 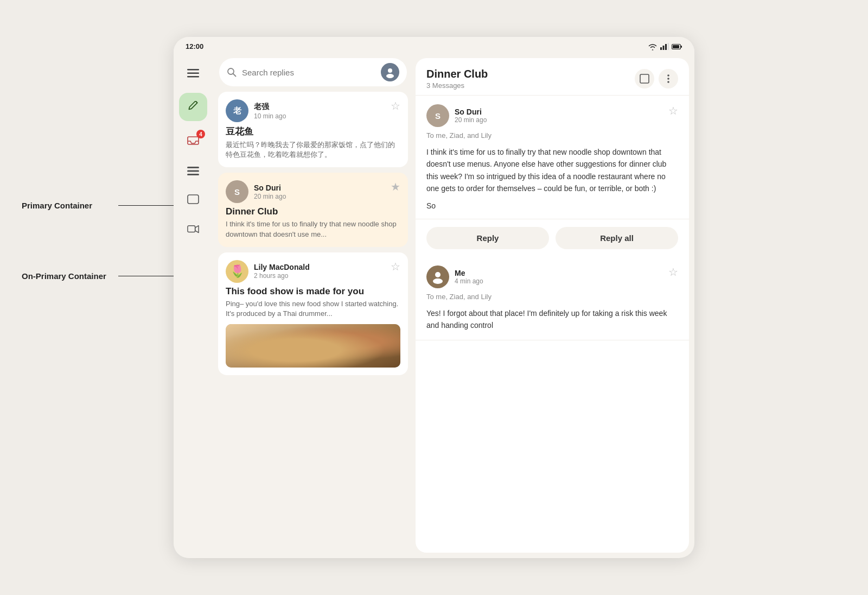 I want to click on inbox-badge: 4, so click(x=201, y=134).